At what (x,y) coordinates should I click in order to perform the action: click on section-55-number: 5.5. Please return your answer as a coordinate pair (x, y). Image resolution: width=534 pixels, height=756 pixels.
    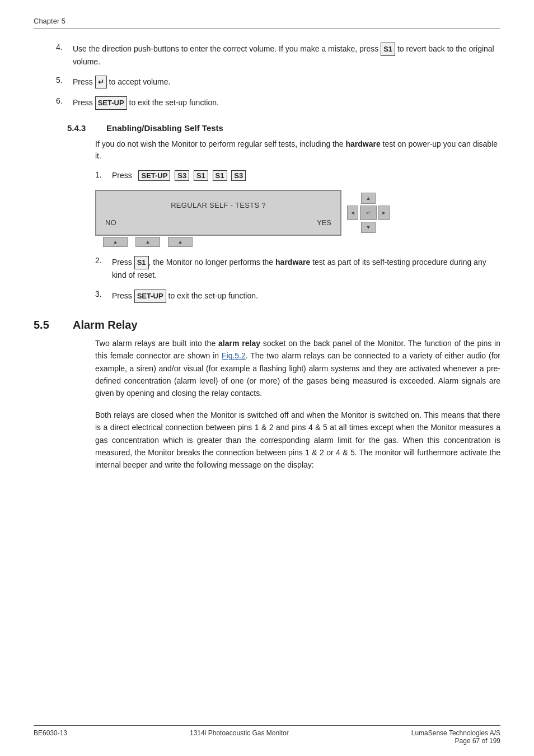
    Looking at the image, I should click on (53, 325).